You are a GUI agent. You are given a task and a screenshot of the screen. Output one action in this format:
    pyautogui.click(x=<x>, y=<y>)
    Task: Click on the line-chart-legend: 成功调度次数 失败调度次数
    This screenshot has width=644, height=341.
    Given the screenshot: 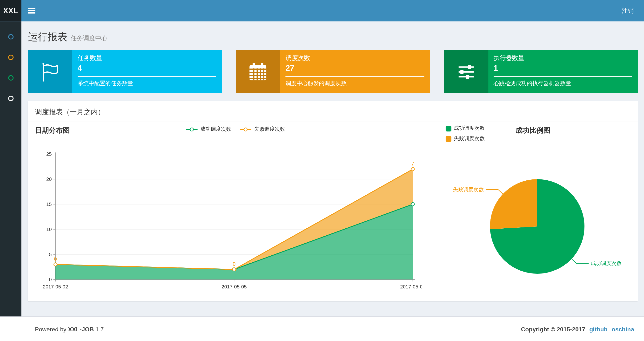 What is the action you would take?
    pyautogui.click(x=236, y=129)
    